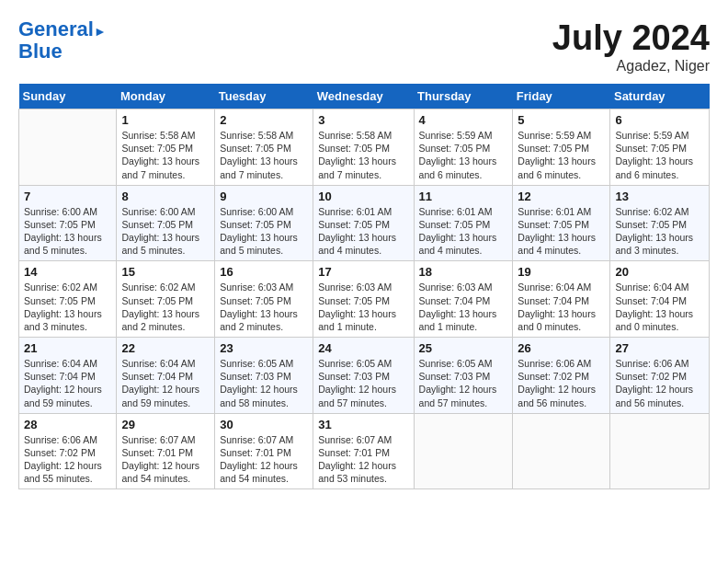 This screenshot has width=728, height=563. What do you see at coordinates (165, 120) in the screenshot?
I see `day-number: 1` at bounding box center [165, 120].